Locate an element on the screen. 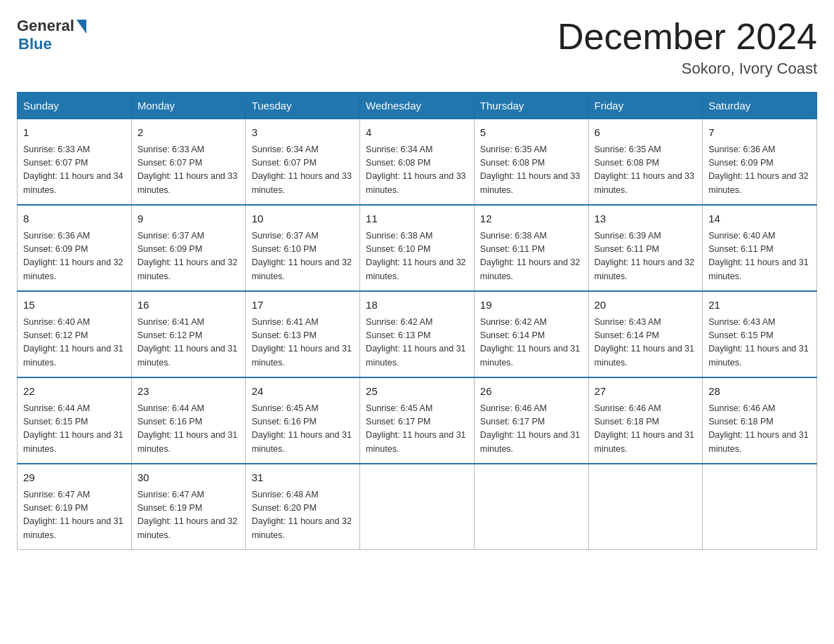  day-info: Sunrise: 6:47 AM Sunset: 6:19 PM Dayligh… is located at coordinates (189, 516).